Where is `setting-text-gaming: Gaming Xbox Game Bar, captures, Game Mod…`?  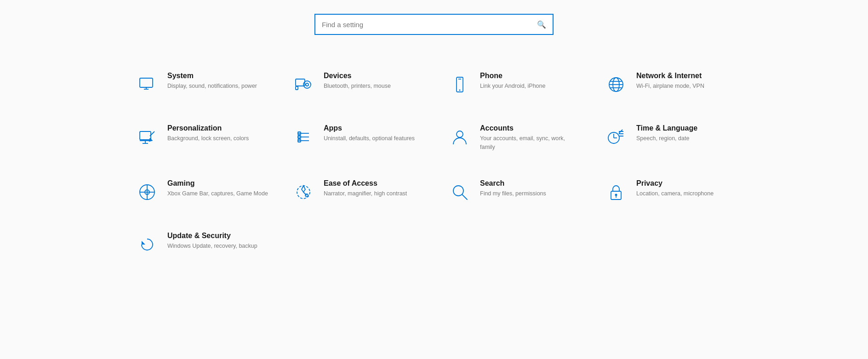
setting-text-gaming: Gaming Xbox Game Bar, captures, Game Mod… is located at coordinates (218, 188).